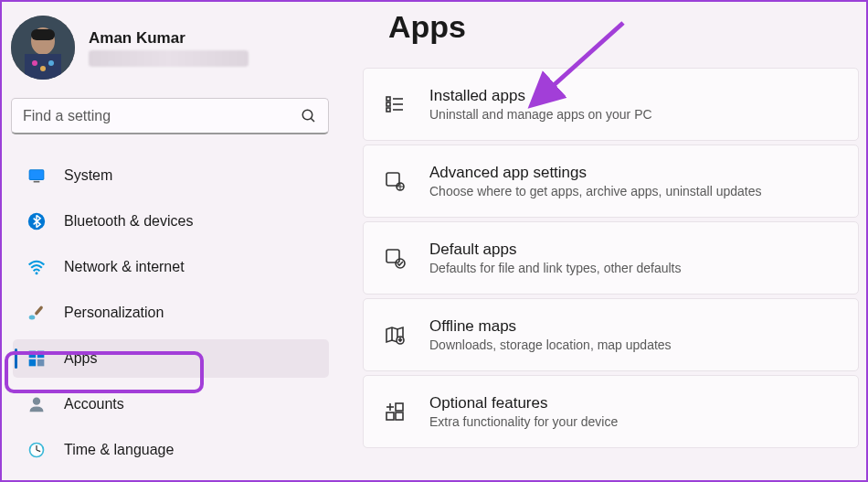 This screenshot has width=868, height=482. Describe the element at coordinates (171, 52) in the screenshot. I see `profile: Aman Kumar` at that location.